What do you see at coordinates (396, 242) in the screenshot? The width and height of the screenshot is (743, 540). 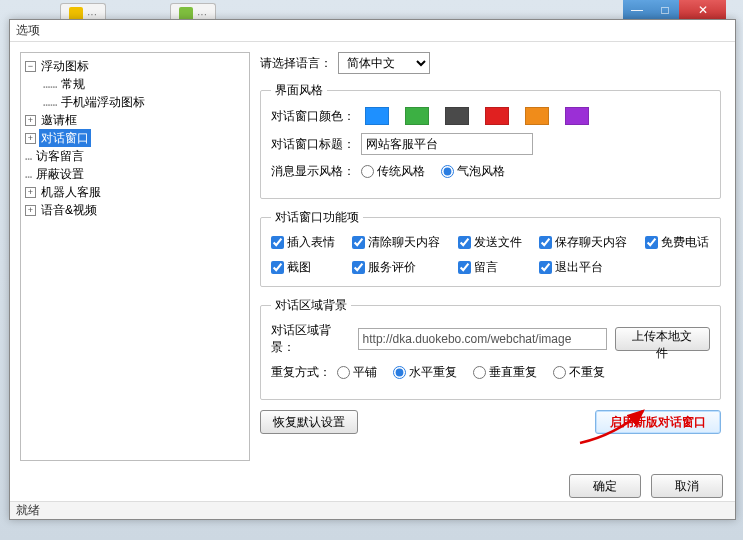 I see `feature-checkbox-1: 清除聊天内容` at bounding box center [396, 242].